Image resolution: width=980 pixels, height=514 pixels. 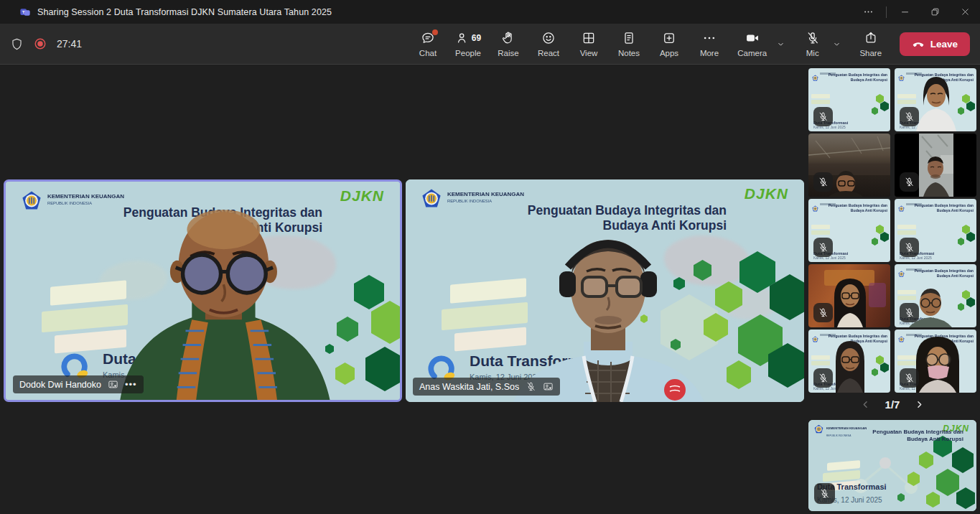 I want to click on restore-button, so click(x=935, y=11).